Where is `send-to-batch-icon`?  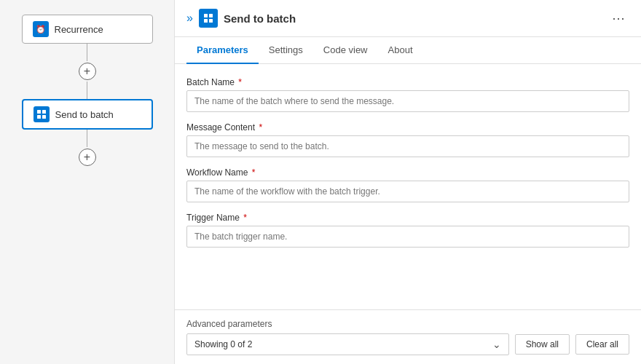 send-to-batch-icon is located at coordinates (42, 114).